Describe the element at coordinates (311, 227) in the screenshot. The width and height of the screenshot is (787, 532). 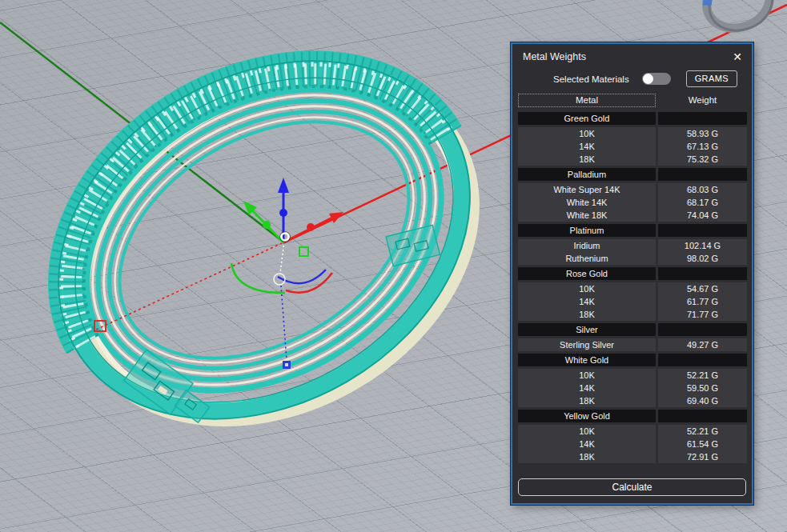
I see `gumball-x-scale-dot` at that location.